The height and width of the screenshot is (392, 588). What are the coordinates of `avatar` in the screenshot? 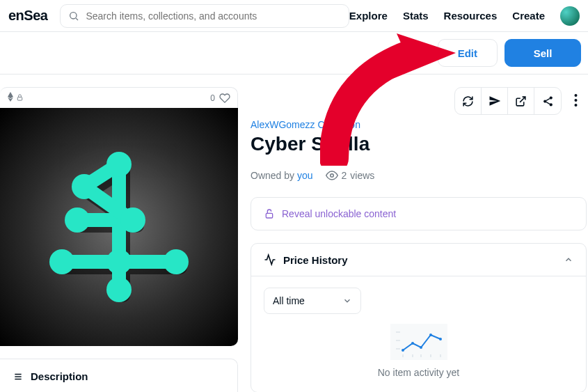 It's located at (570, 16).